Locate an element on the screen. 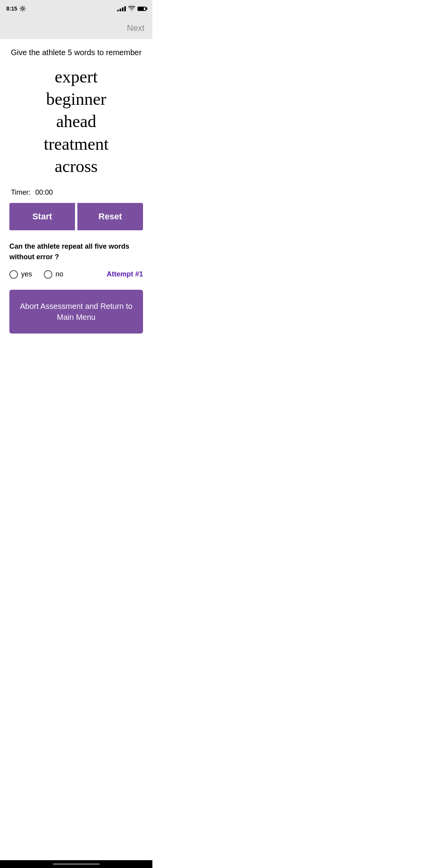 The height and width of the screenshot is (868, 422). word-1: expert is located at coordinates (76, 77).